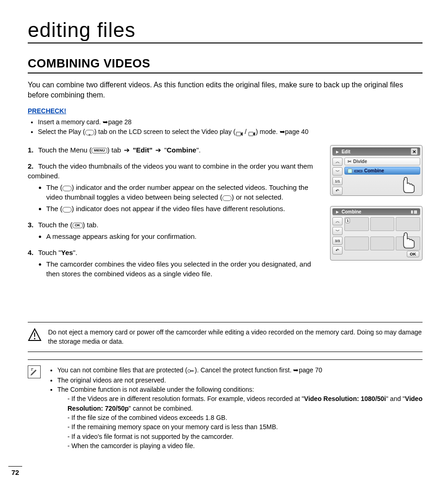 The width and height of the screenshot is (441, 504). I want to click on menu-path: "Edit", so click(142, 150).